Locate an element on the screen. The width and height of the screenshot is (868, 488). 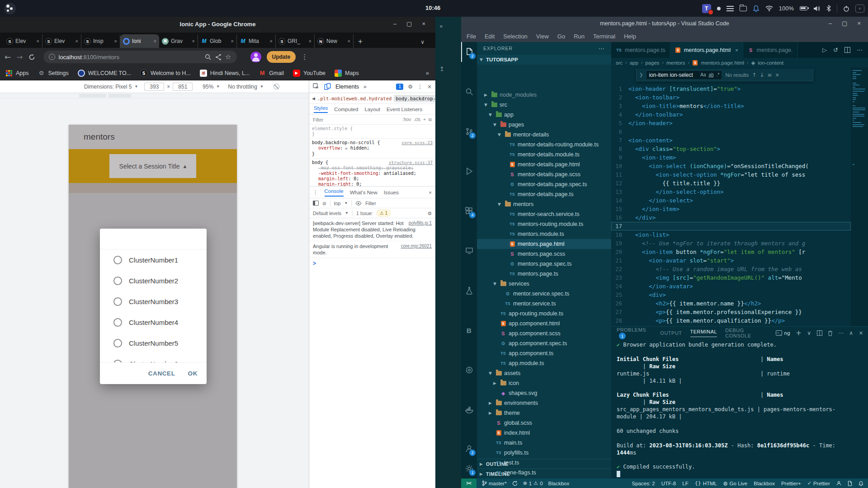
code-line: 19 <!-- Use *ngFor to iterate through me… is located at coordinates (731, 243).